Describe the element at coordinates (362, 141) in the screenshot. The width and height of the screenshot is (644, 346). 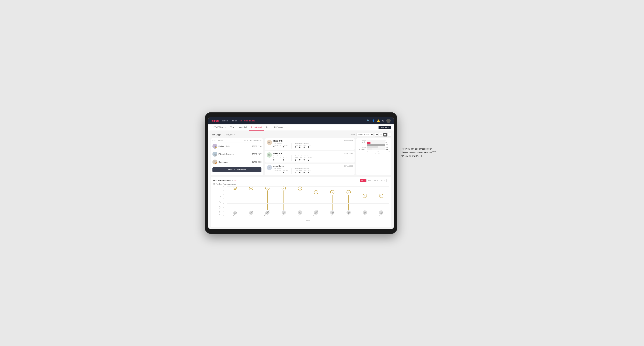
I see `bar-label: Eagles` at that location.